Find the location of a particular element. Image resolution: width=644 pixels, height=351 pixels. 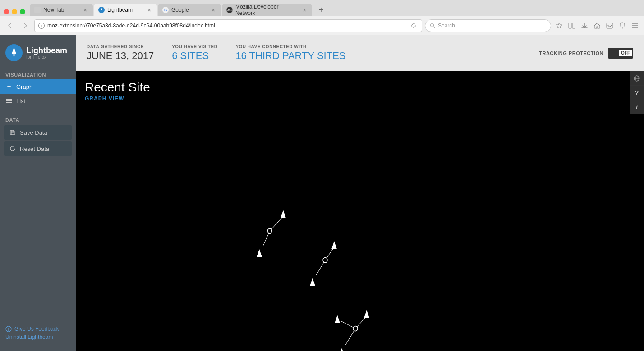

browser-nav-icons is located at coordinates (597, 26).